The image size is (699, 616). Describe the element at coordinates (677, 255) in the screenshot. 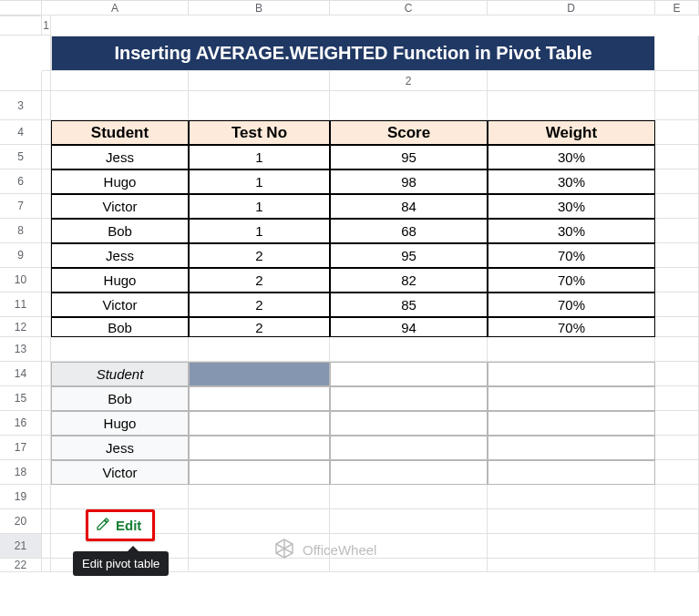

I see `cell-F9` at that location.